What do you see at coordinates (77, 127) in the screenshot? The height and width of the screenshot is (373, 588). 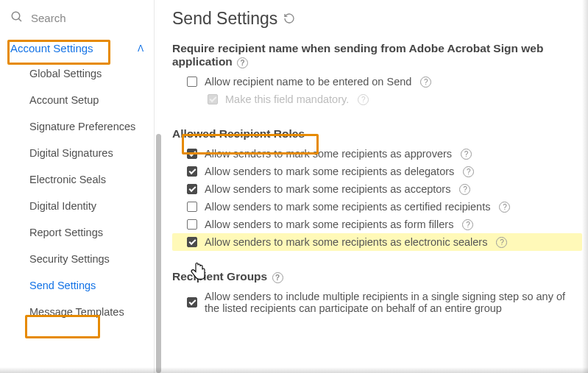 I see `sidebar-item-signature-preferences: Signature Preferences` at bounding box center [77, 127].